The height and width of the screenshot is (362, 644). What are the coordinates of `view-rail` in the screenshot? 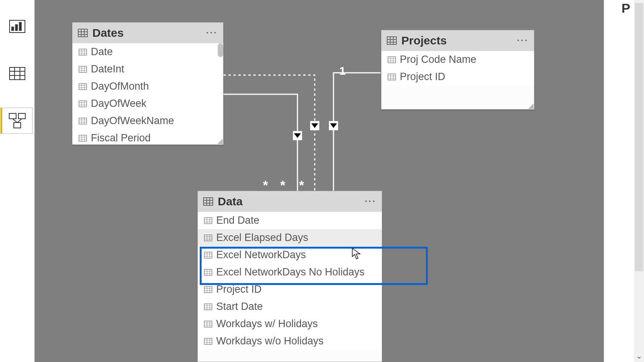 It's located at (17, 181).